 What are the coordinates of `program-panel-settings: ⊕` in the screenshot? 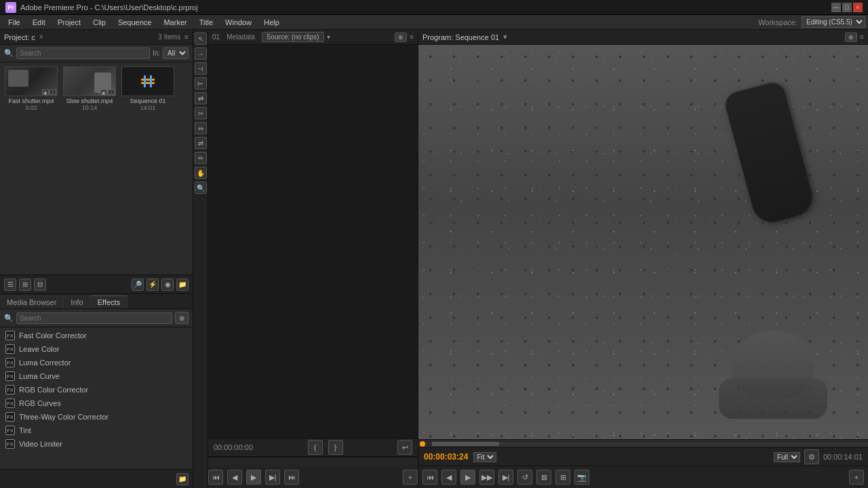 It's located at (851, 37).